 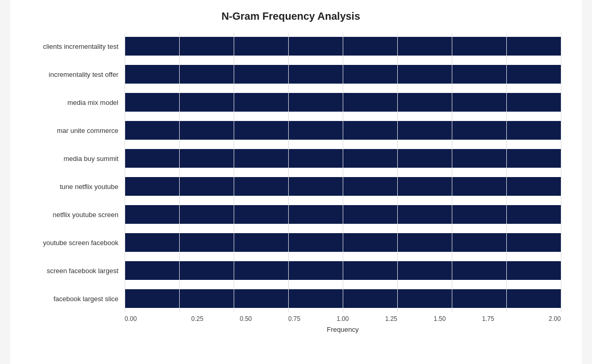 What do you see at coordinates (149, 319) in the screenshot?
I see `x-tick: 0.00` at bounding box center [149, 319].